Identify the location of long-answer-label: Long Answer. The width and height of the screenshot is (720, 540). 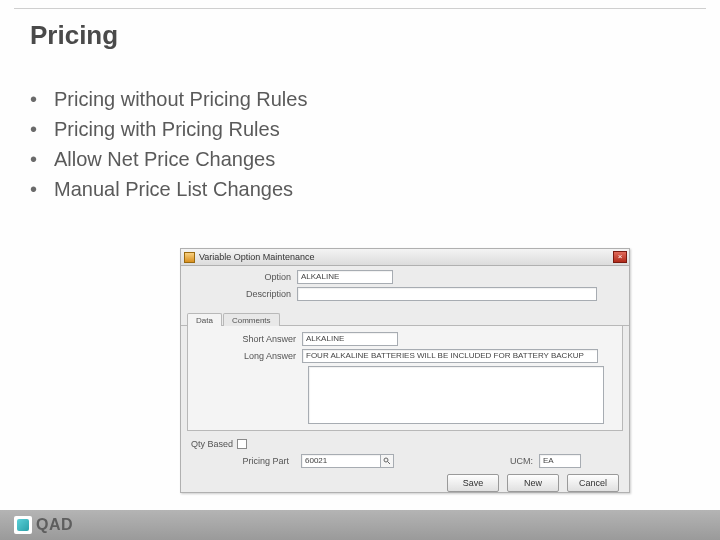
(248, 356).